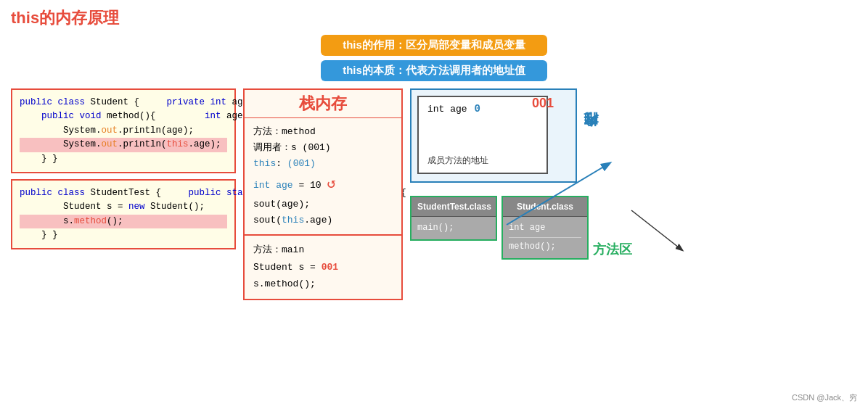  What do you see at coordinates (545, 207) in the screenshot?
I see `student-class-label: Student.class` at bounding box center [545, 207].